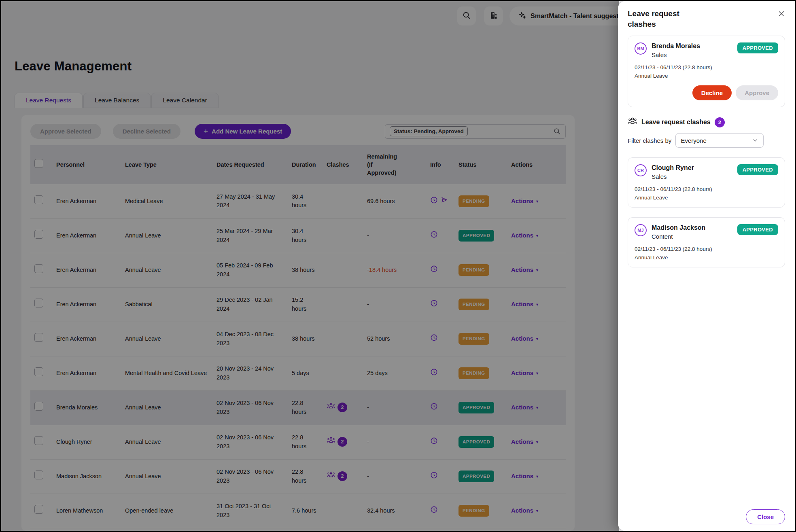 This screenshot has width=796, height=532. What do you see at coordinates (676, 46) in the screenshot?
I see `person-name: Brenda Morales` at bounding box center [676, 46].